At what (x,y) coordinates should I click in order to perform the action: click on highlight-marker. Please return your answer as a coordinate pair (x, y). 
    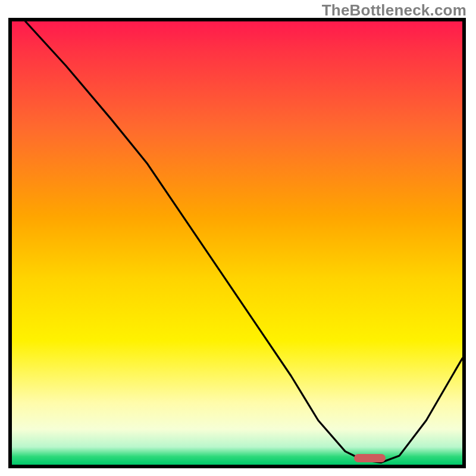
    Looking at the image, I should click on (370, 458).